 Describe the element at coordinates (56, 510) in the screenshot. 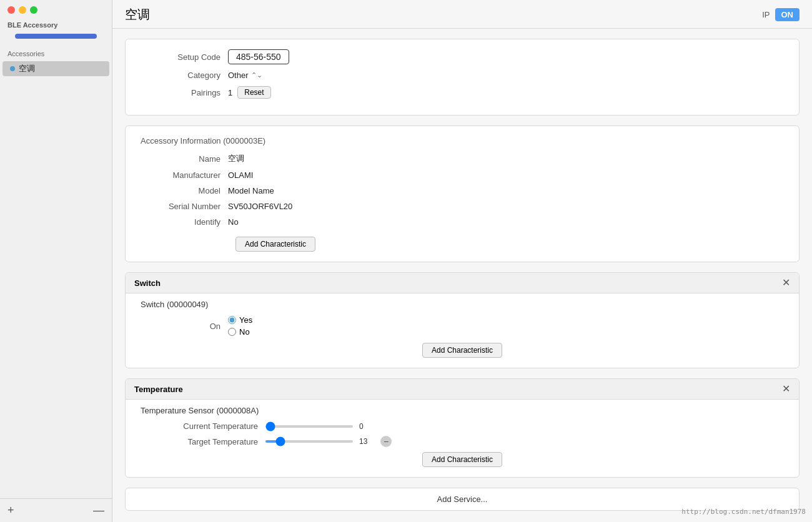

I see `sidebar-bottom: + —` at that location.